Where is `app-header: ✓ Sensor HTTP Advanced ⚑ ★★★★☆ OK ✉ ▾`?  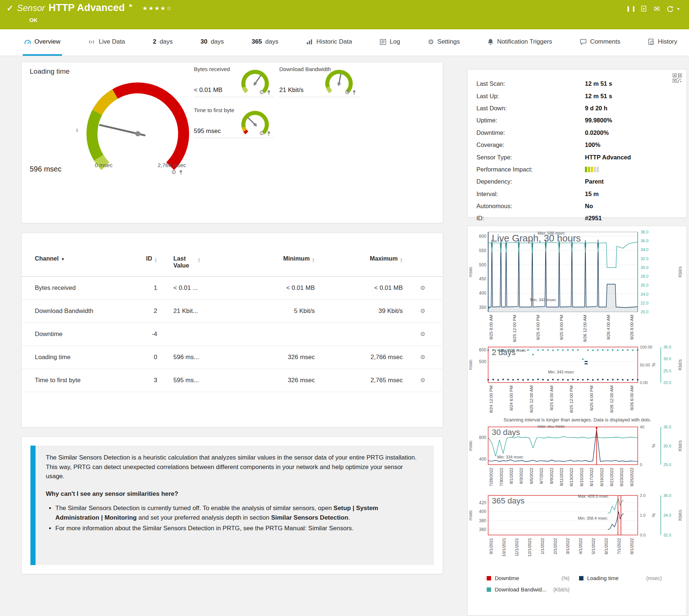 app-header: ✓ Sensor HTTP Advanced ⚑ ★★★★☆ OK ✉ ▾ is located at coordinates (344, 15).